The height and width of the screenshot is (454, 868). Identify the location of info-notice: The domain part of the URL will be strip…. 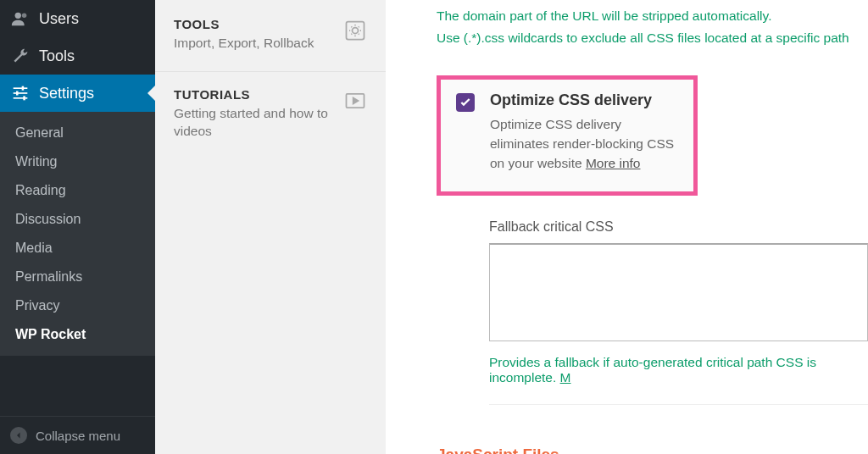
(653, 27).